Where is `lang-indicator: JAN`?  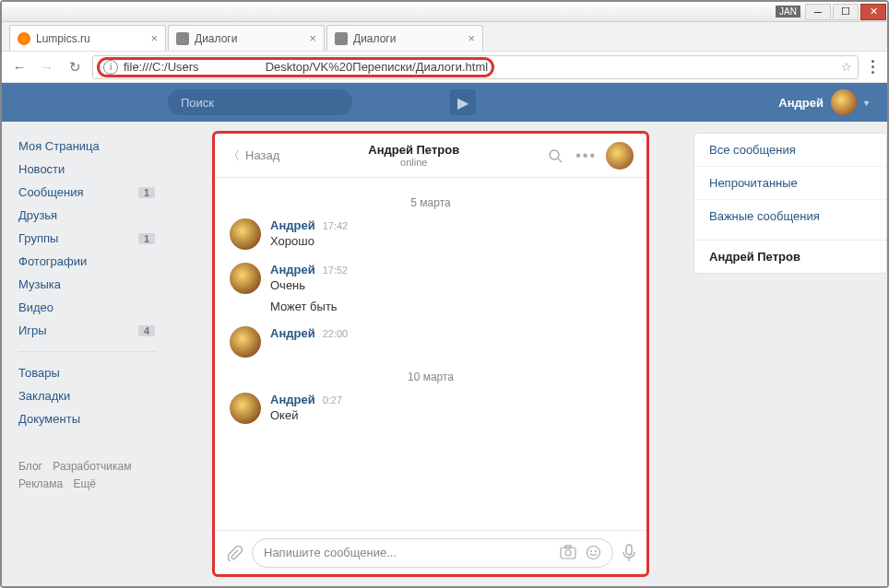 lang-indicator: JAN is located at coordinates (788, 11).